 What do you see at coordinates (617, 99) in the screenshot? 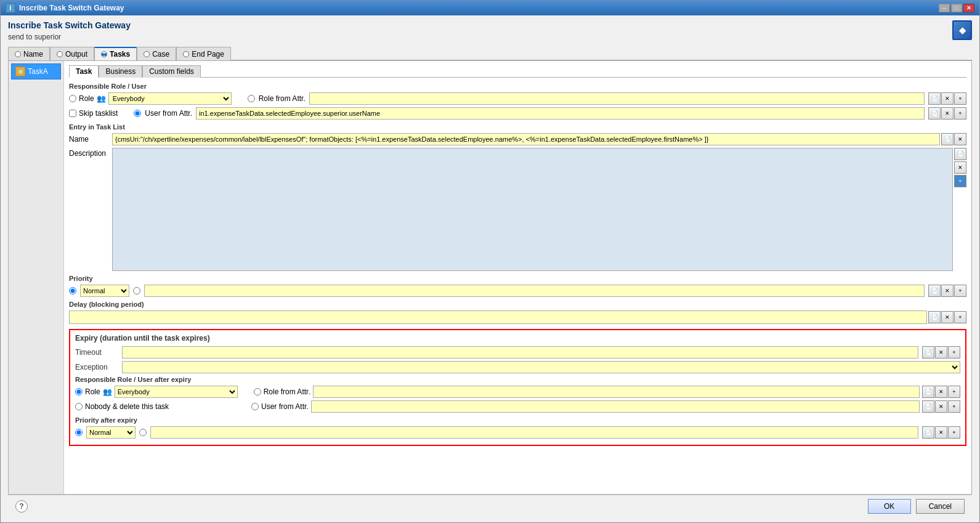
I see `role-from-attr-input` at bounding box center [617, 99].